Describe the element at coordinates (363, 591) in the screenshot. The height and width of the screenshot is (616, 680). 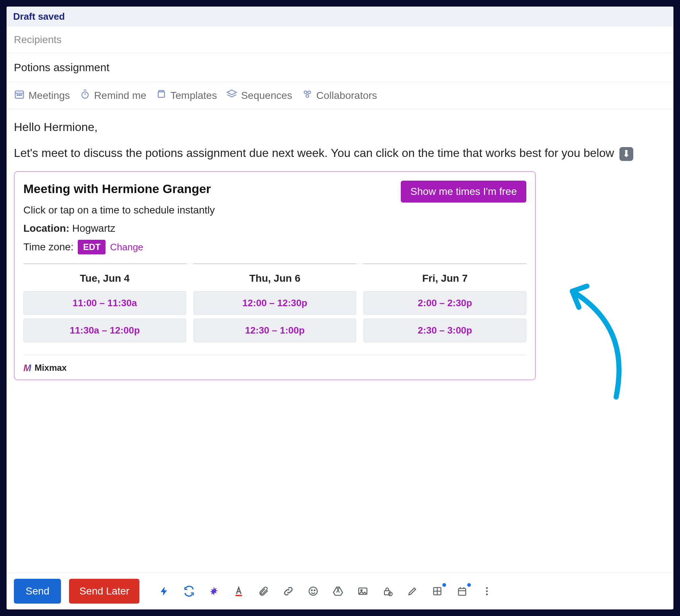
I see `image-icon` at that location.